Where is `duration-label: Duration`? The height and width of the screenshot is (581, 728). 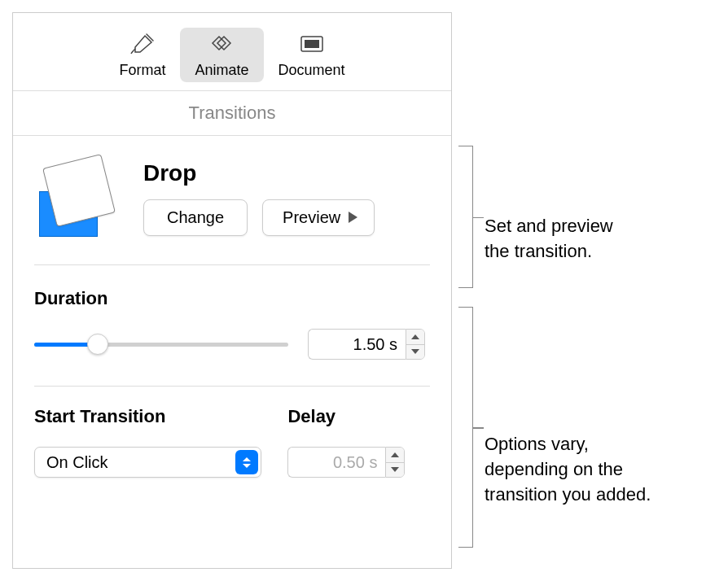
duration-label: Duration is located at coordinates (232, 299).